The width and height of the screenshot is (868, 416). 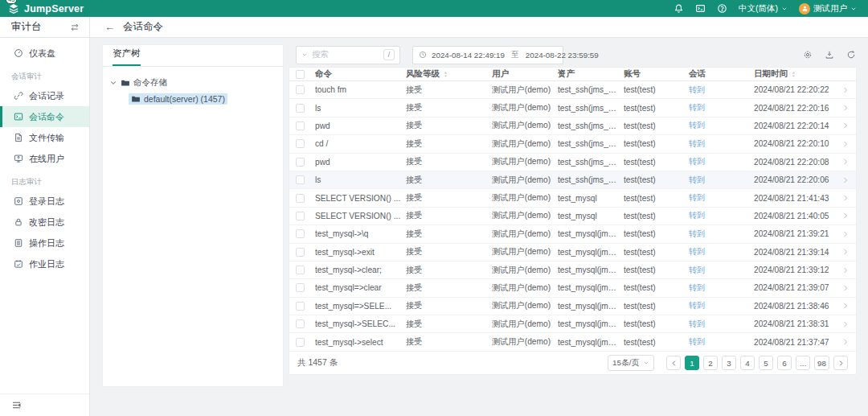 What do you see at coordinates (47, 117) in the screenshot?
I see `sidebar-item-label: 会话命令` at bounding box center [47, 117].